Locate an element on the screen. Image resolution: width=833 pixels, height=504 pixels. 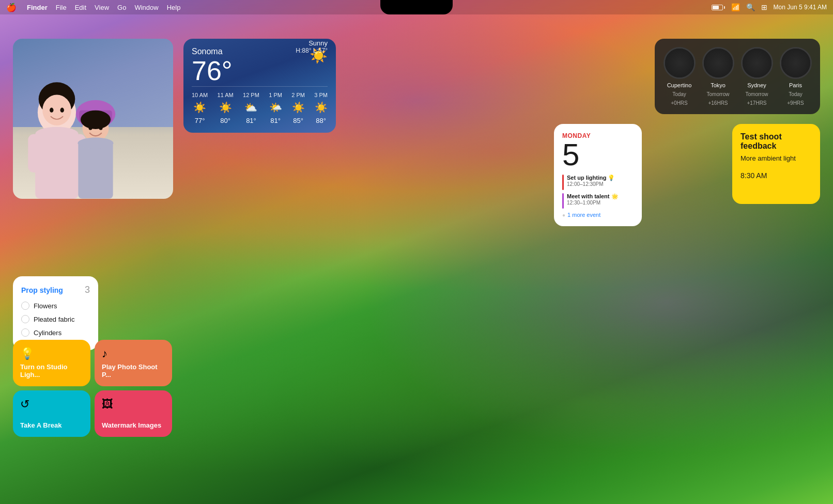
shortcut-photo-shoot: ♪ Play Photo Shoot P... is located at coordinates (133, 363).